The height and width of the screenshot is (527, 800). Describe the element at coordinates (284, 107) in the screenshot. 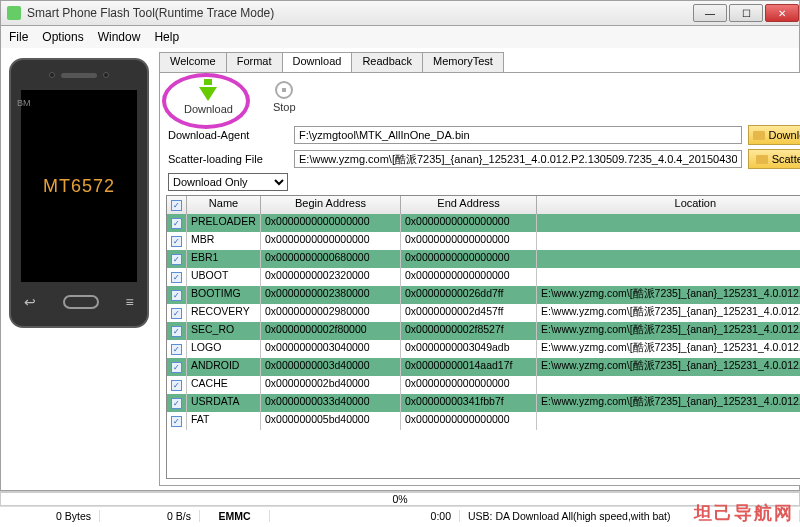

I see `stop-button-label: Stop` at that location.